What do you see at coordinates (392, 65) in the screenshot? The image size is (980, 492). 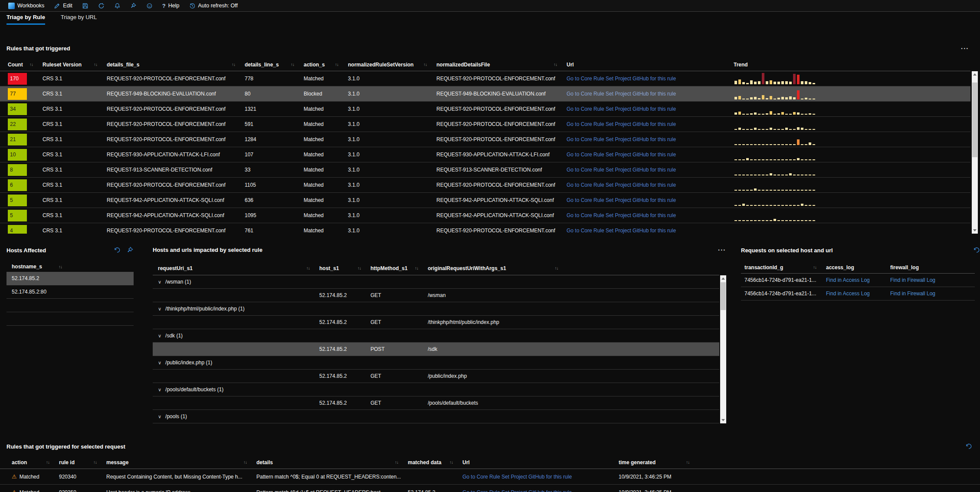 I see `column-header-normalized-ruleset-version: normalizedRuleSetVersion↑↓` at bounding box center [392, 65].